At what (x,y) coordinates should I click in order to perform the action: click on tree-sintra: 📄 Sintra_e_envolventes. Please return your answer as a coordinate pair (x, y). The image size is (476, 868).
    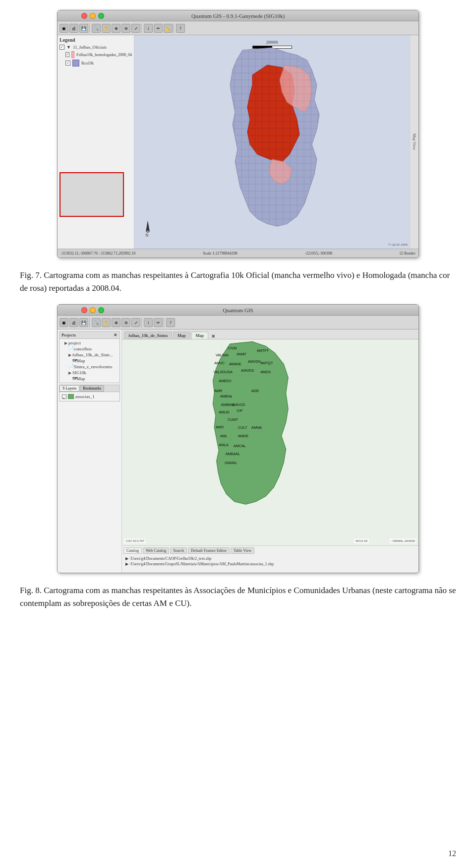
    Looking at the image, I should click on (89, 367).